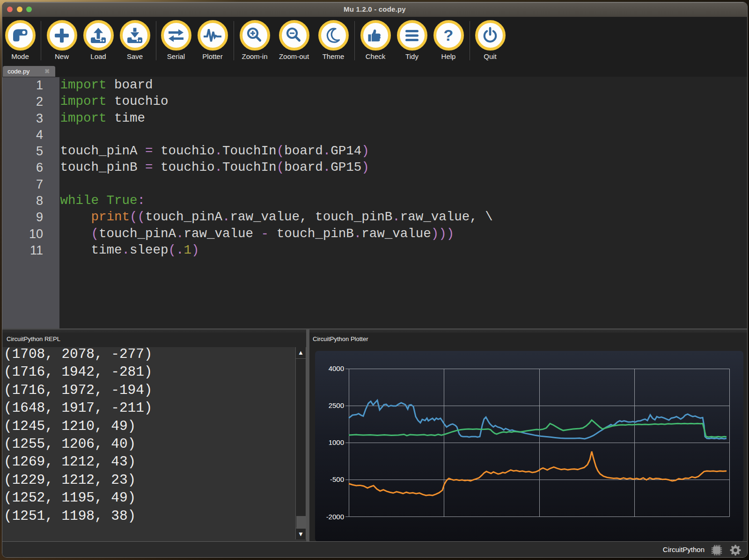 Image resolution: width=749 pixels, height=560 pixels. I want to click on svg-text: 4000, so click(336, 369).